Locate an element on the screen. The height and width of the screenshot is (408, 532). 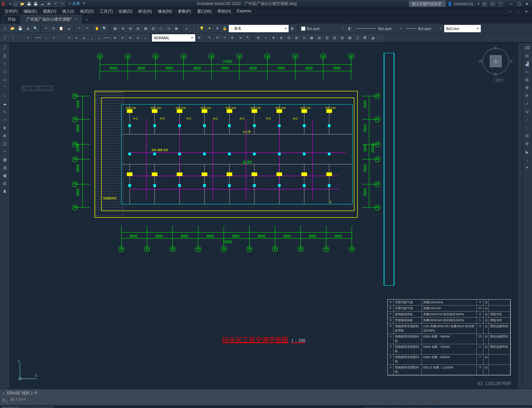
new-icon: ◻ is located at coordinates (5, 29).